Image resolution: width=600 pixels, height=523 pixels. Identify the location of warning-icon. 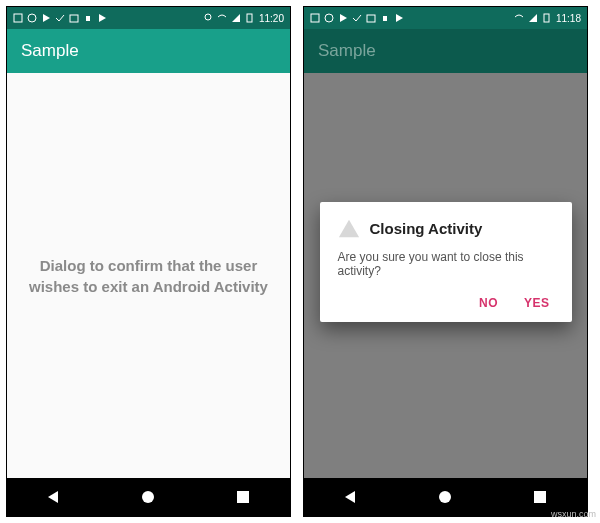
(349, 229).